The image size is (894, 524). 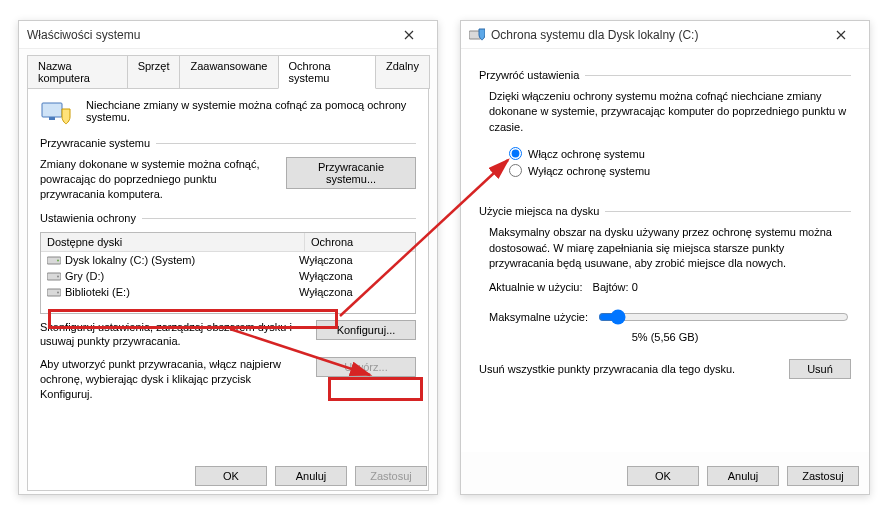 I want to click on radio-enable-protection: Włącz ochronę systemu, so click(x=680, y=154).